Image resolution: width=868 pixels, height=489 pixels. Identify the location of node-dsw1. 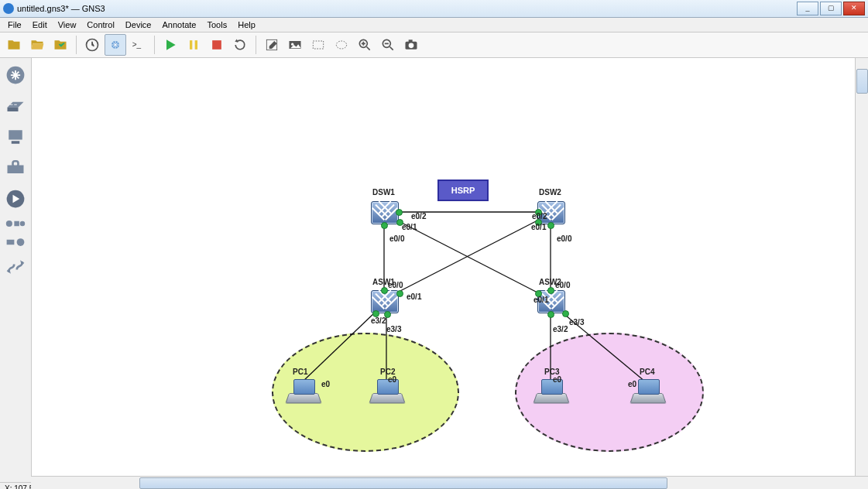
(385, 213).